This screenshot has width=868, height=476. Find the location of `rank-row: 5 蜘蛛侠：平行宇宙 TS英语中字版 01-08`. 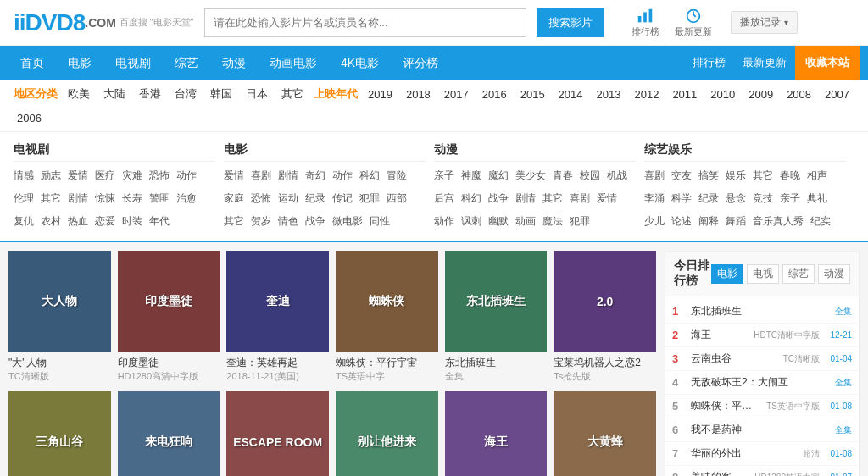

rank-row: 5 蜘蛛侠：平行宇宙 TS英语中字版 01-08 is located at coordinates (762, 407).